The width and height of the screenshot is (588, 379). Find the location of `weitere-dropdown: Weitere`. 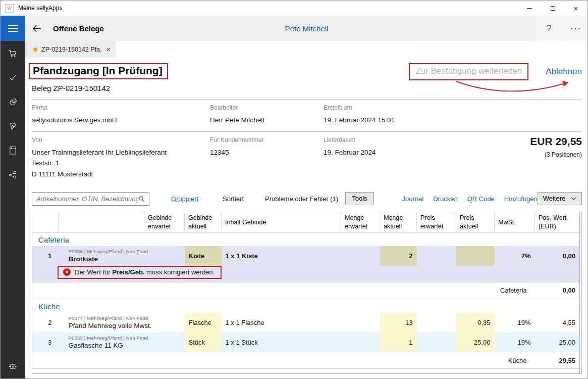

weitere-dropdown: Weitere is located at coordinates (560, 199).